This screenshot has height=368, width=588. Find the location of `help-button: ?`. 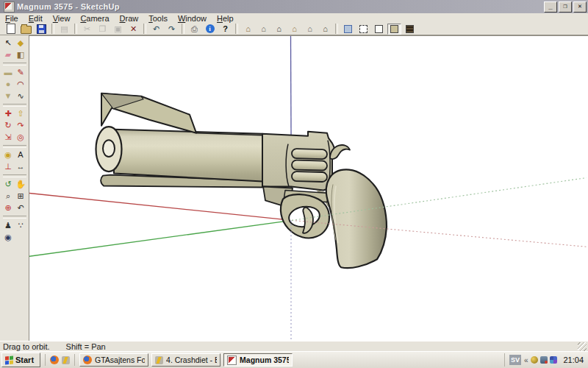

help-button: ? is located at coordinates (225, 29).